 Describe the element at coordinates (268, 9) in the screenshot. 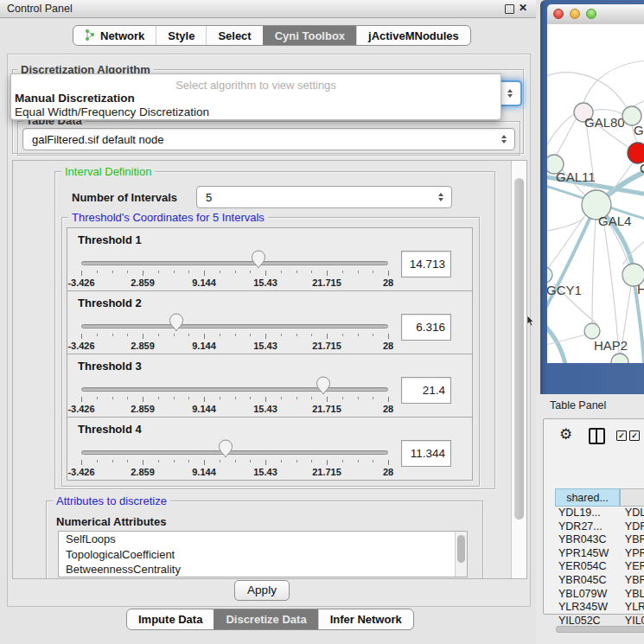

I see `control-panel-titlebar: Control Panel ✕` at that location.